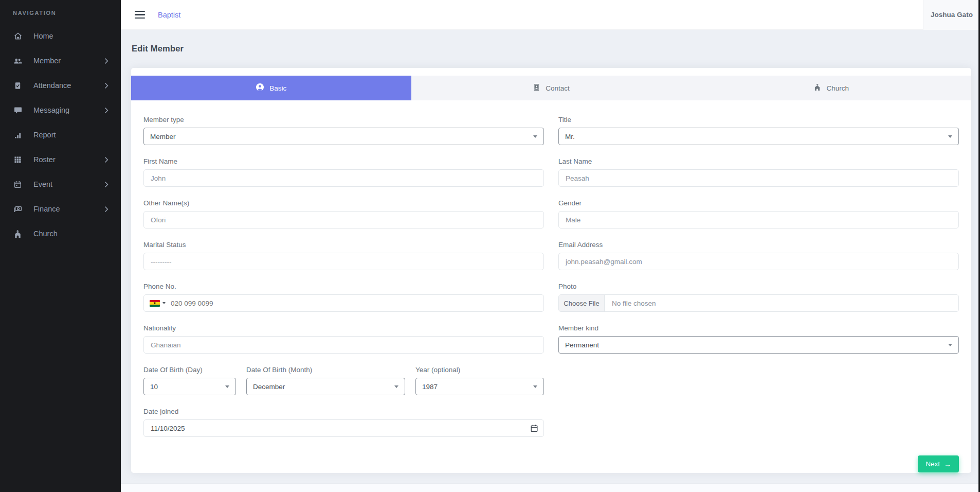 This screenshot has width=980, height=492. What do you see at coordinates (343, 214) in the screenshot?
I see `field-other-names: Other Name(s)` at bounding box center [343, 214].